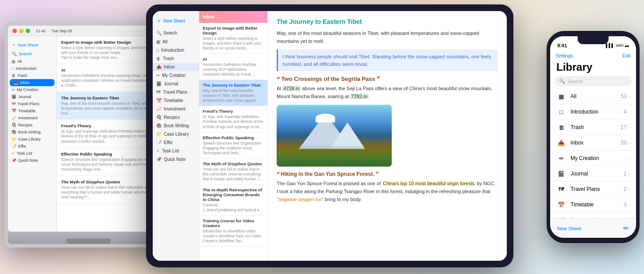 This screenshot has width=644, height=274. What do you see at coordinates (21, 31) in the screenshot?
I see `minimize-button-dot` at bounding box center [21, 31].